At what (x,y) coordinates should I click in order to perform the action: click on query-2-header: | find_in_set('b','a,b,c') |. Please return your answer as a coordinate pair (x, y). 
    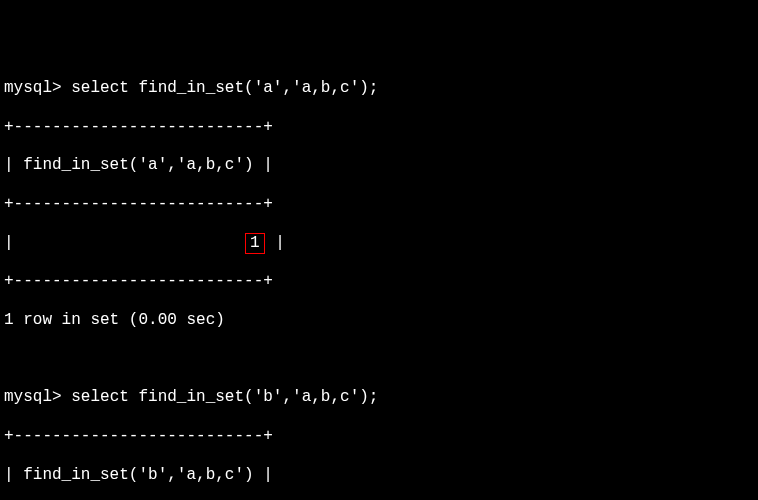
    Looking at the image, I should click on (379, 476).